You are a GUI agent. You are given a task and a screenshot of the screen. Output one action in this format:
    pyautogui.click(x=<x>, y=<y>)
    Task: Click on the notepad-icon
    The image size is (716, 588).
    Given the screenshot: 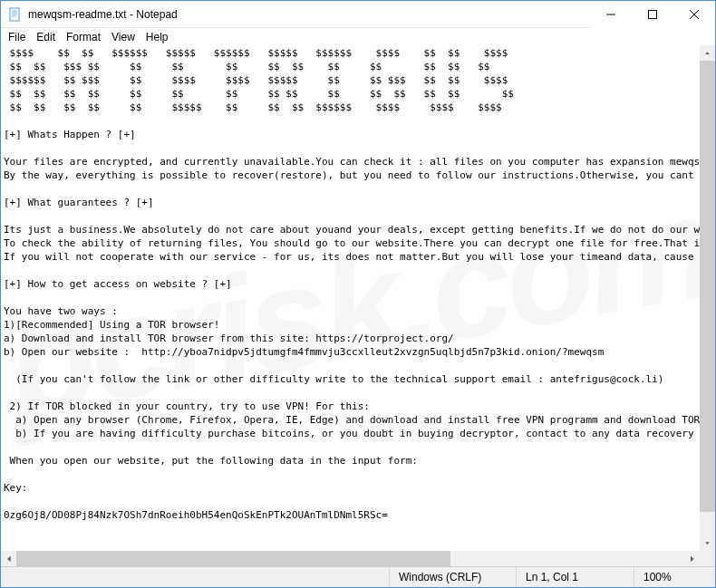 What is the action you would take?
    pyautogui.click(x=15, y=14)
    